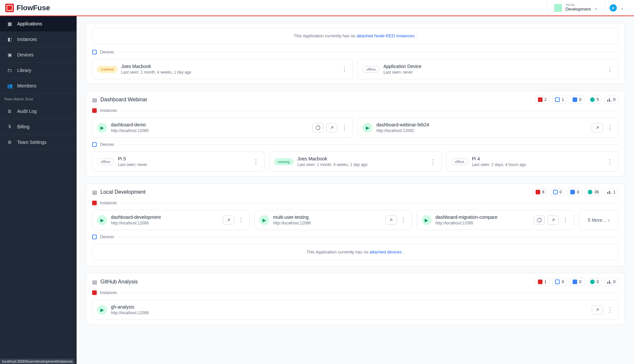 This screenshot has height=364, width=634. What do you see at coordinates (10, 70) in the screenshot?
I see `library-icon: 🗀` at bounding box center [10, 70].